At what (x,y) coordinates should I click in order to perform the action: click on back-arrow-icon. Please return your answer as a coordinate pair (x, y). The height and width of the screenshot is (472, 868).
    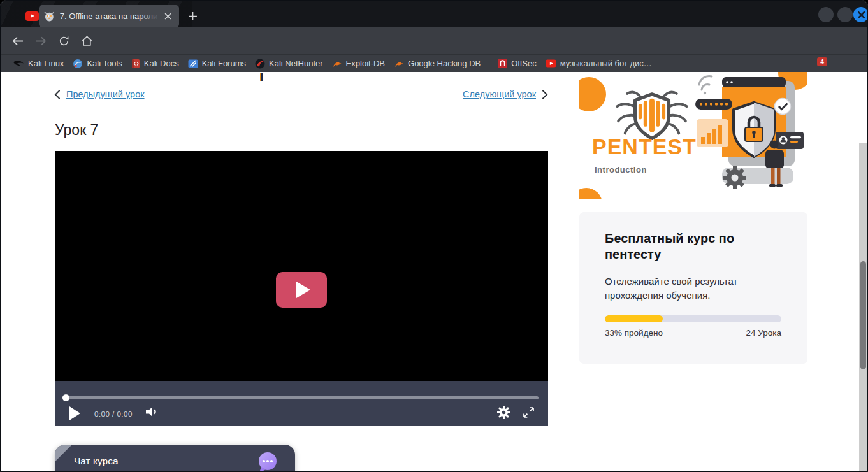
    Looking at the image, I should click on (18, 41).